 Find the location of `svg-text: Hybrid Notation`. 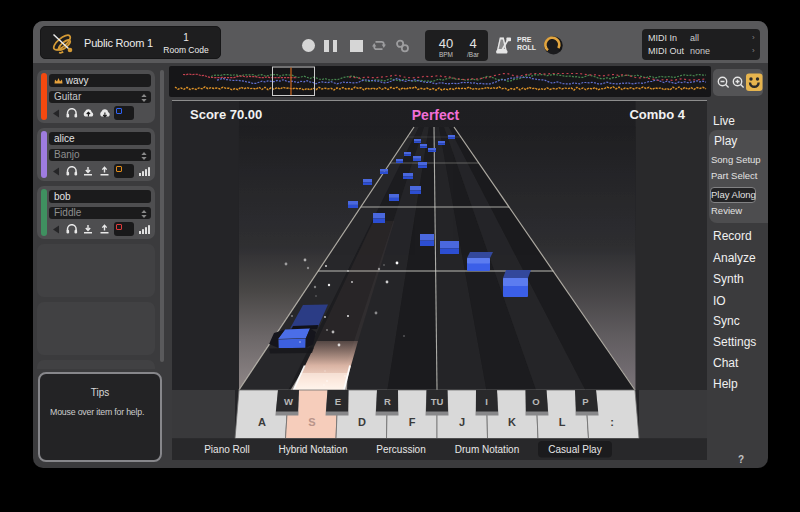

svg-text: Hybrid Notation is located at coordinates (314, 450).